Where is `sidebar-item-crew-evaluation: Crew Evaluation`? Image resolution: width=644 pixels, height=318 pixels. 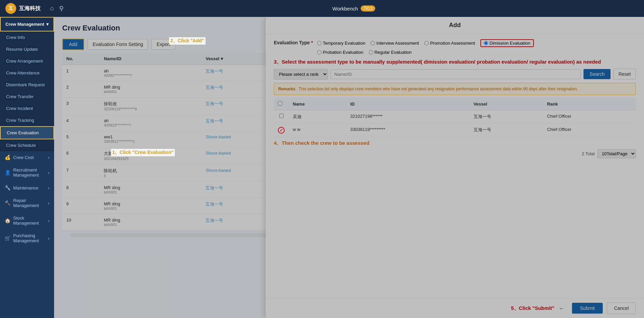
sidebar-item-crew-evaluation: Crew Evaluation is located at coordinates (27, 133).